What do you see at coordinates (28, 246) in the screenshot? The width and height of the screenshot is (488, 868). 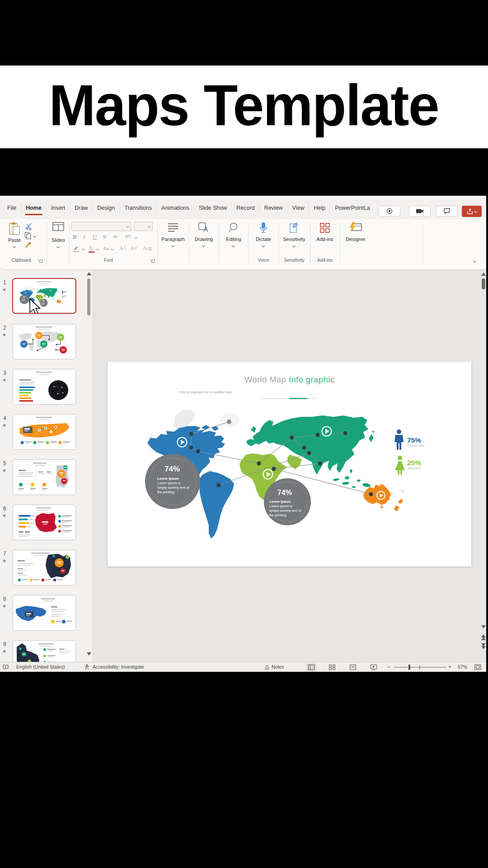 I see `format-painter-button` at bounding box center [28, 246].